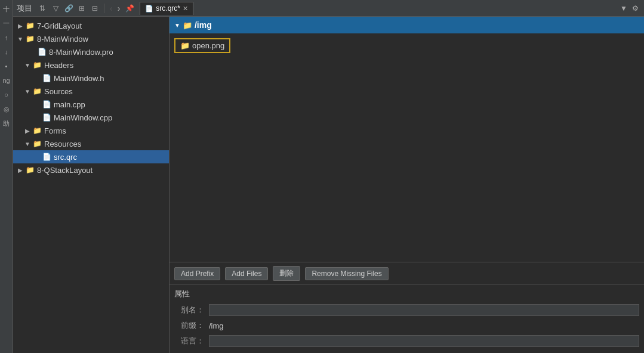 The image size is (644, 353). I want to click on nav-buttons: ‹ ›, so click(115, 8).